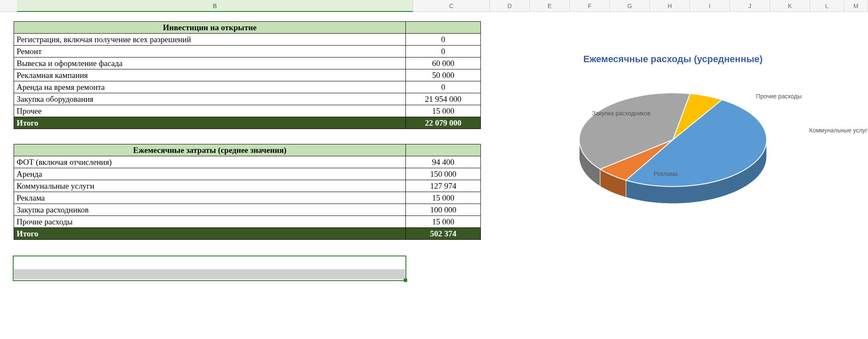 The height and width of the screenshot is (339, 868). Describe the element at coordinates (210, 123) in the screenshot. I see `table1-total-label: Итого` at that location.